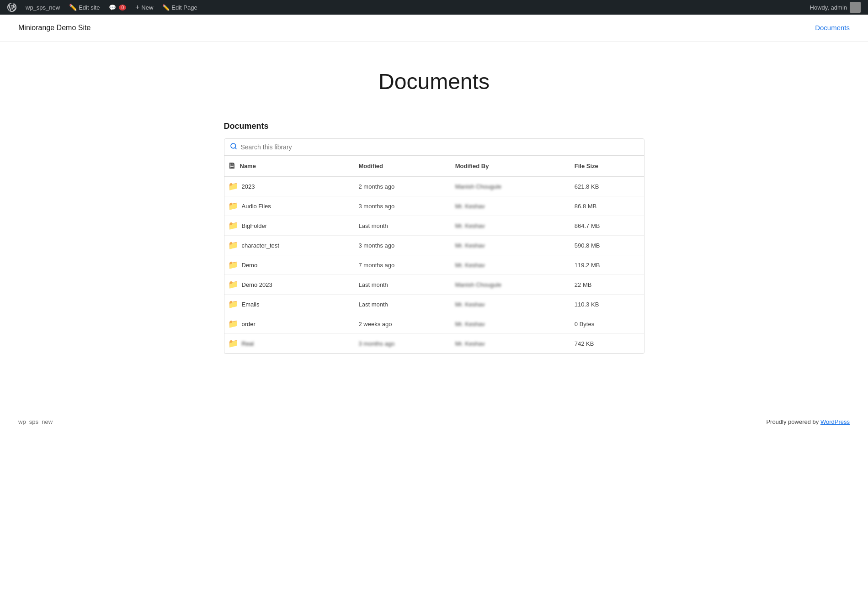 This screenshot has width=868, height=607. I want to click on table-row: 📁 Real 3 months agoMr. Keshav742 KB, so click(434, 343).